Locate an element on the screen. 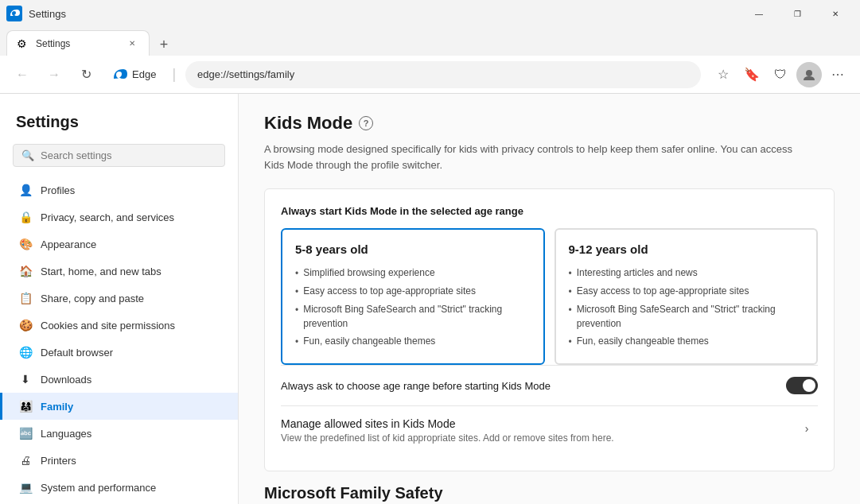 The image size is (860, 504). forward-button: → is located at coordinates (54, 75).